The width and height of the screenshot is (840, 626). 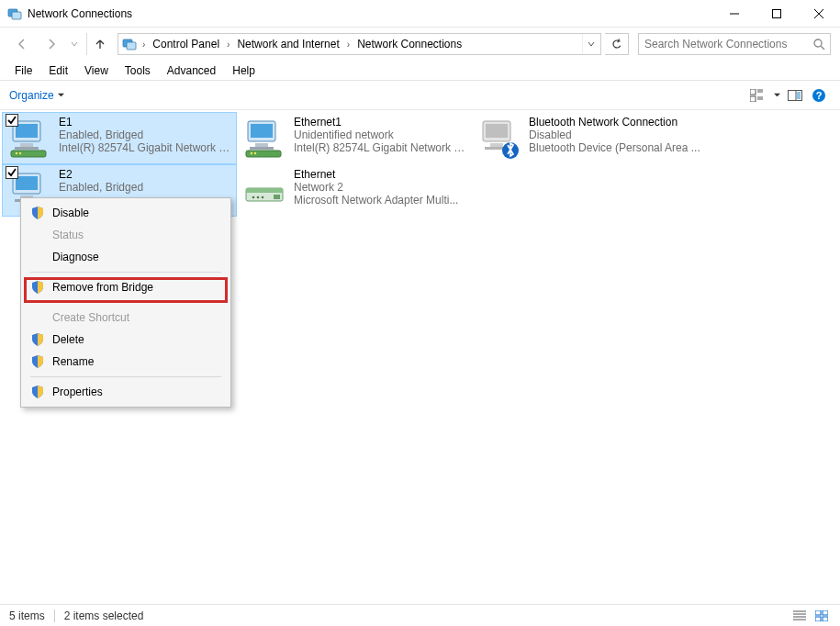 What do you see at coordinates (59, 71) in the screenshot?
I see `menu-edit: Edit` at bounding box center [59, 71].